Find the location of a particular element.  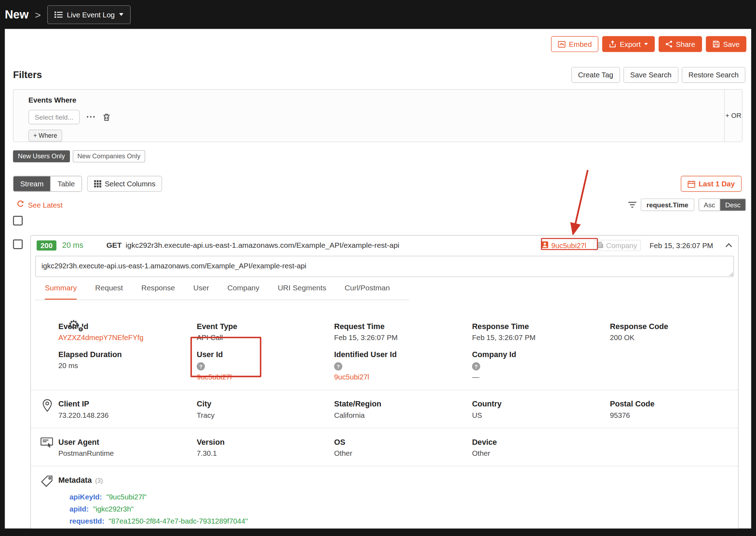

save-icon is located at coordinates (716, 44).